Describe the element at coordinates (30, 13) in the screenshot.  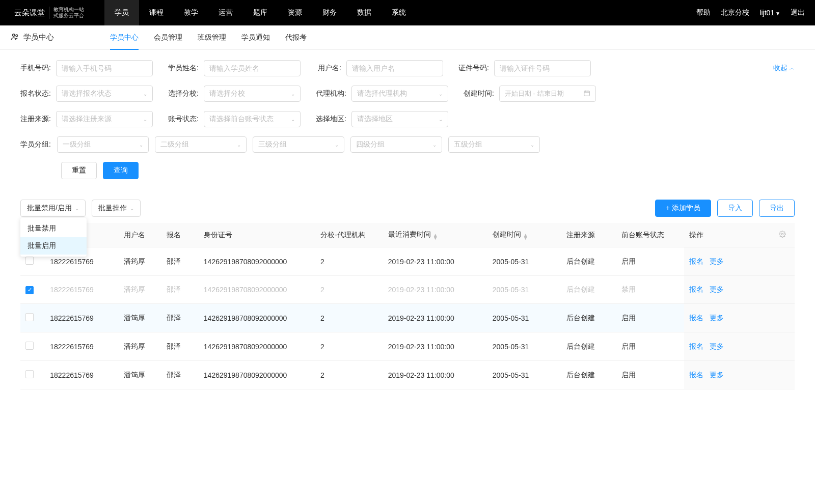
I see `logo-brand: 云朵课堂` at that location.